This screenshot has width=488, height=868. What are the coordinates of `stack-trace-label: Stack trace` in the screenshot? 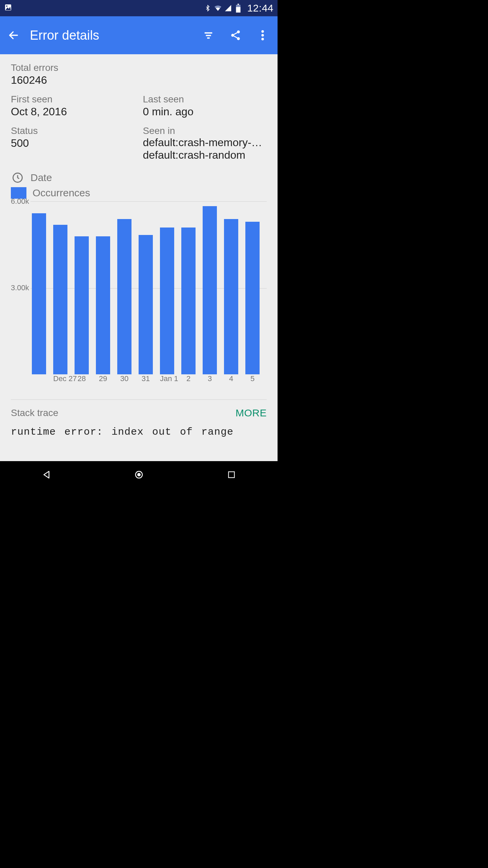 It's located at (35, 413).